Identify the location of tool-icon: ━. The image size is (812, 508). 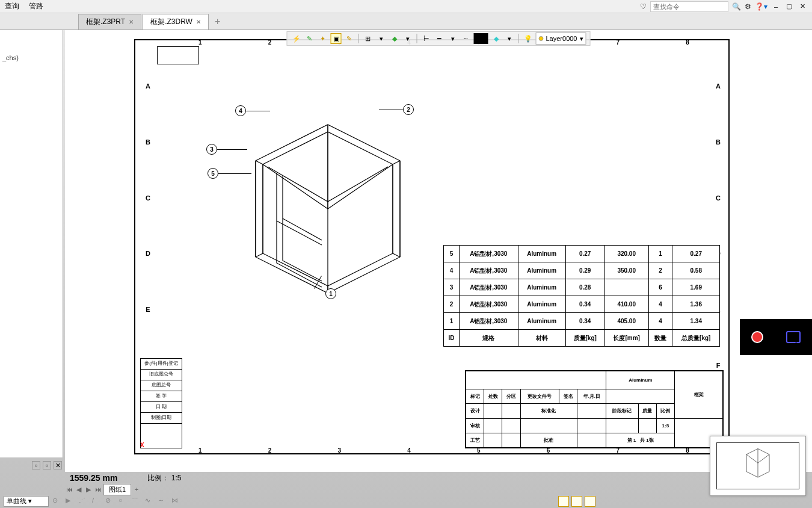
(440, 39).